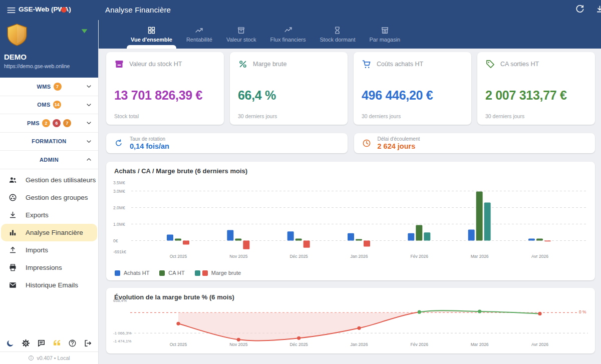 This screenshot has width=601, height=364. I want to click on kpi-card-value: 496 446,20 €, so click(397, 95).